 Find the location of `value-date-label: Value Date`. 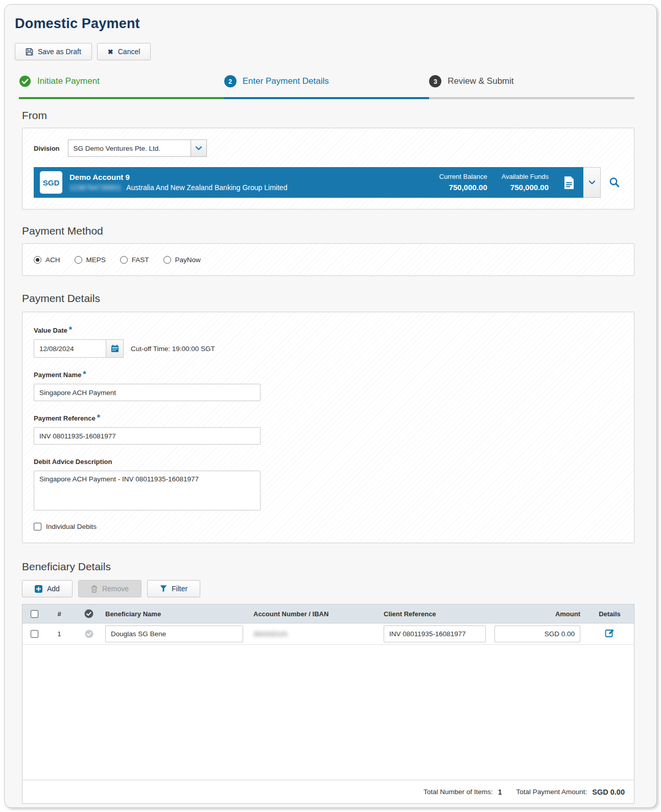

value-date-label: Value Date is located at coordinates (51, 330).